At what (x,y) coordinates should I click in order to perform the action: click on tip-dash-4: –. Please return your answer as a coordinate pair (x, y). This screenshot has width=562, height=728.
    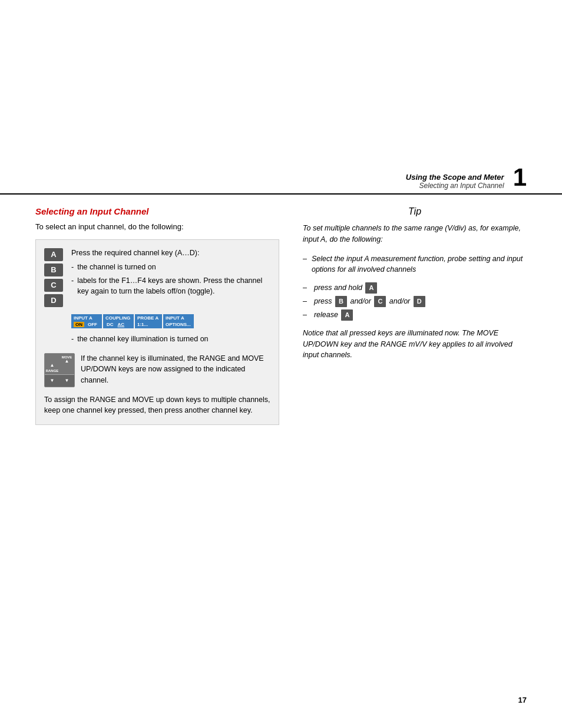
    Looking at the image, I should click on (305, 315).